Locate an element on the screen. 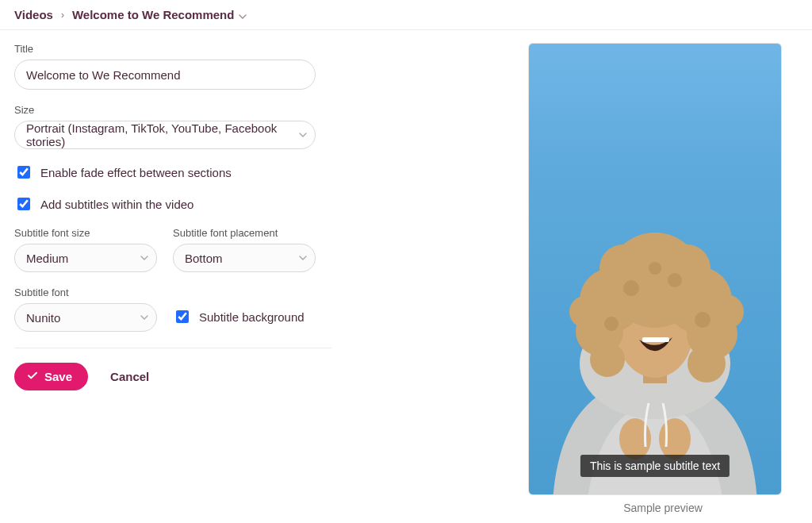  breadcrumb-current-label: Welcome to We Recommend is located at coordinates (154, 14).